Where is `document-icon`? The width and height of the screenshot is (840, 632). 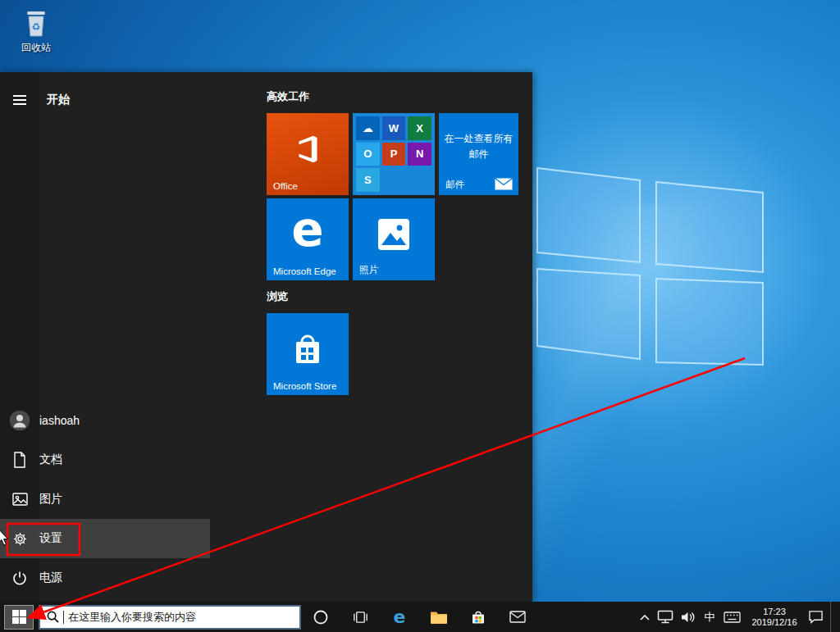
document-icon is located at coordinates (20, 460).